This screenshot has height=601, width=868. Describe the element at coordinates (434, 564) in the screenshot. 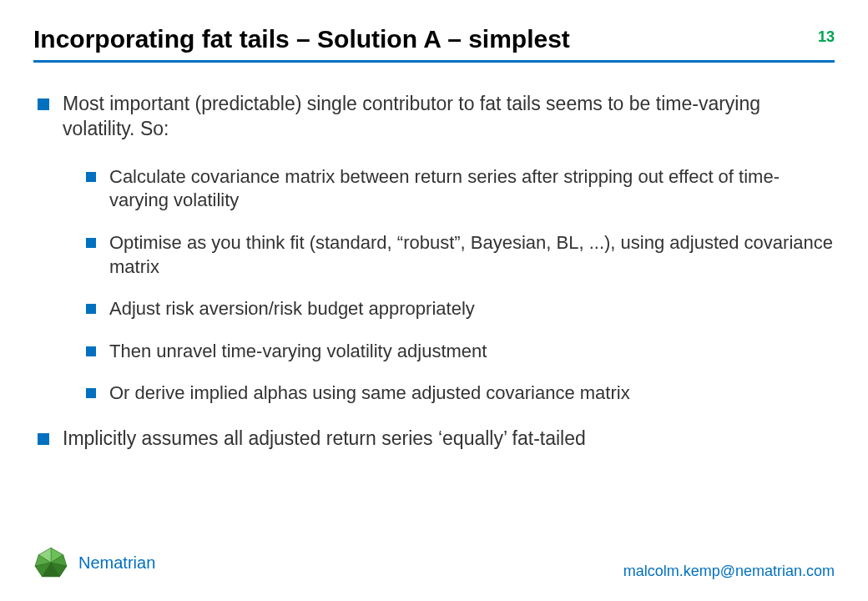

I see `slide-footer: Nematrian malcolm.kemp@nematrian.com` at that location.